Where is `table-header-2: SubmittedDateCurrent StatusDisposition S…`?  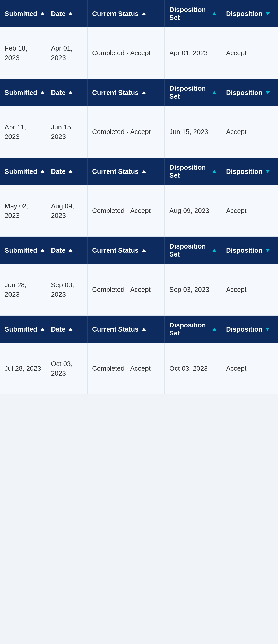
table-header-2: SubmittedDateCurrent StatusDisposition S… is located at coordinates (139, 171).